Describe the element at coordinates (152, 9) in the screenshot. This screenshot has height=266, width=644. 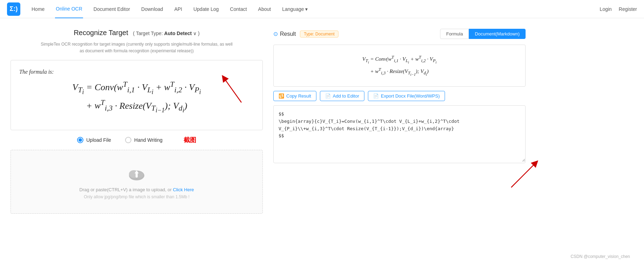
I see `nav-download: Download` at that location.